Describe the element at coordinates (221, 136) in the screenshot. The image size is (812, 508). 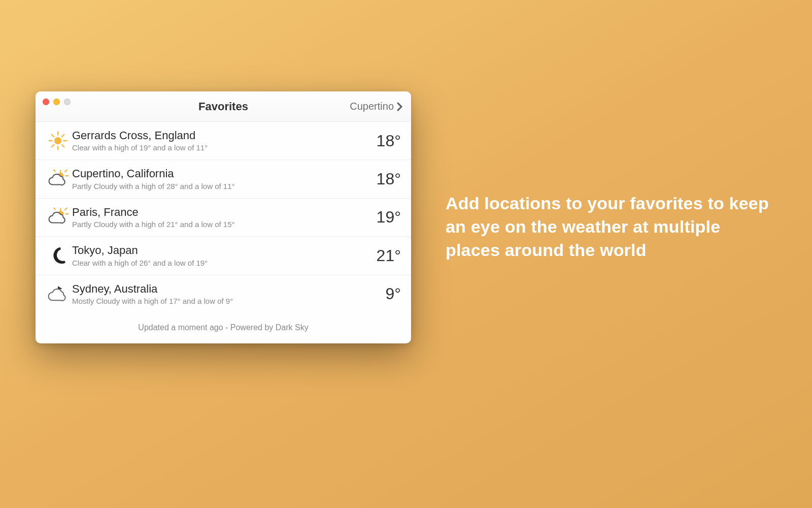
I see `location-name: Gerrards Cross, England` at that location.